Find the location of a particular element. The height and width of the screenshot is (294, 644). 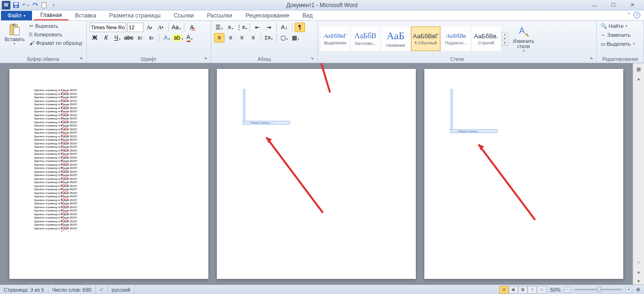

superscript-button: x2 is located at coordinates (151, 38).